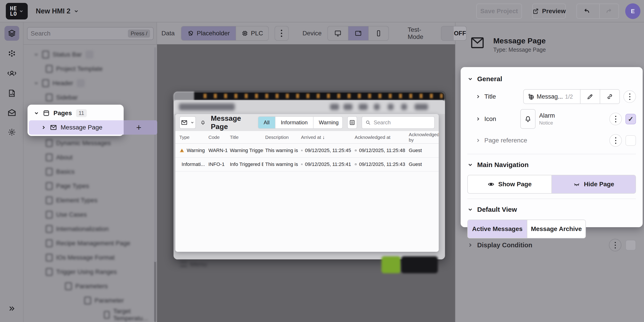 The image size is (644, 322). What do you see at coordinates (90, 172) in the screenshot?
I see `tree-item-basics: Basics` at bounding box center [90, 172].